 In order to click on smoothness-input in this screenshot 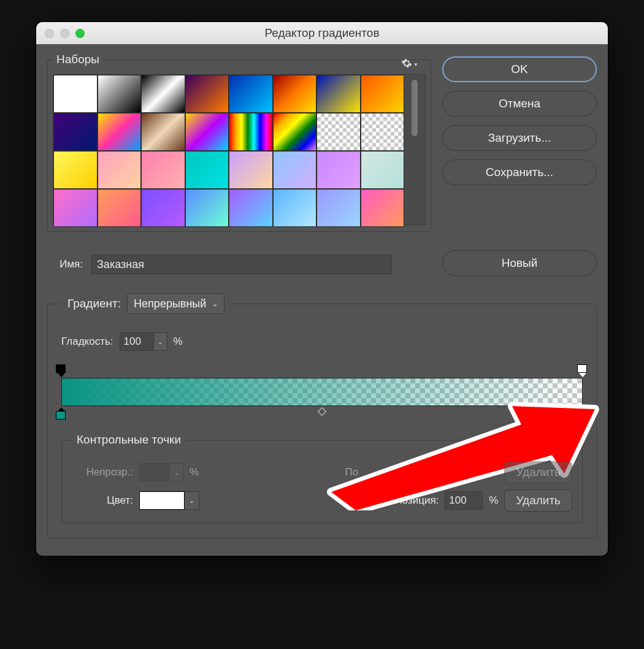, I will do `click(137, 342)`.